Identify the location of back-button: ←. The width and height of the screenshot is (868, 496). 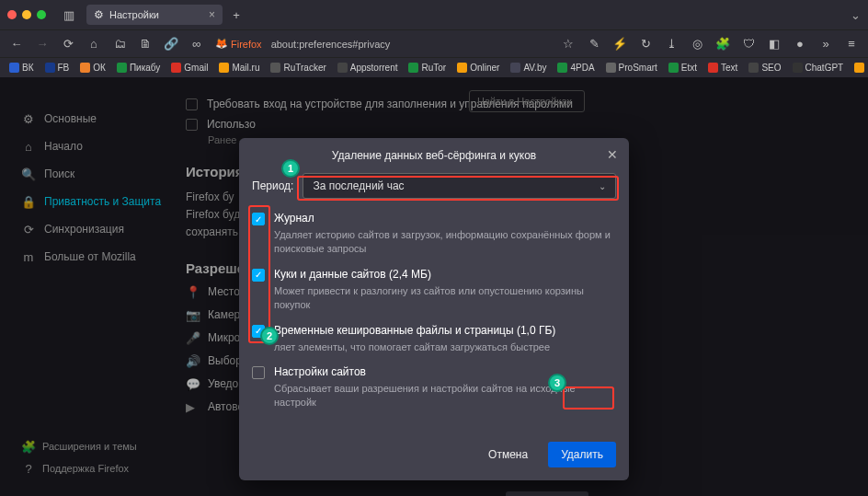
(17, 44).